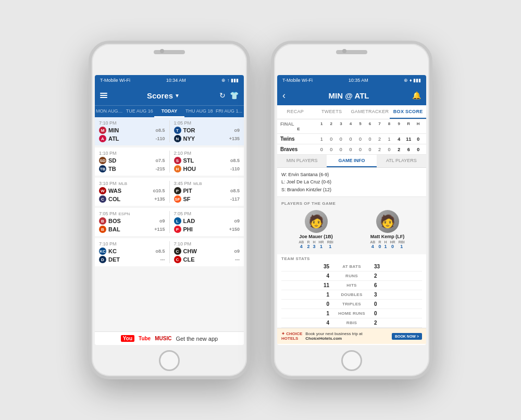  What do you see at coordinates (316, 237) in the screenshot?
I see `mauer-name: Joe Mauer (1B)` at bounding box center [316, 237].